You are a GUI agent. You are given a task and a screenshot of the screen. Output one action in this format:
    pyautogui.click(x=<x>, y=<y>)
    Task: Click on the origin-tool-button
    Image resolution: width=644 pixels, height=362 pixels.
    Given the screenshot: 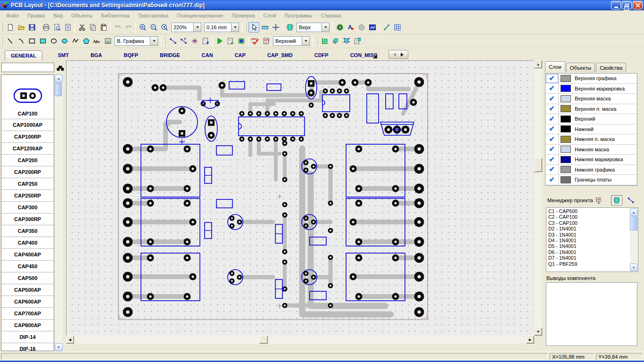 What is the action you would take?
    pyautogui.click(x=275, y=27)
    